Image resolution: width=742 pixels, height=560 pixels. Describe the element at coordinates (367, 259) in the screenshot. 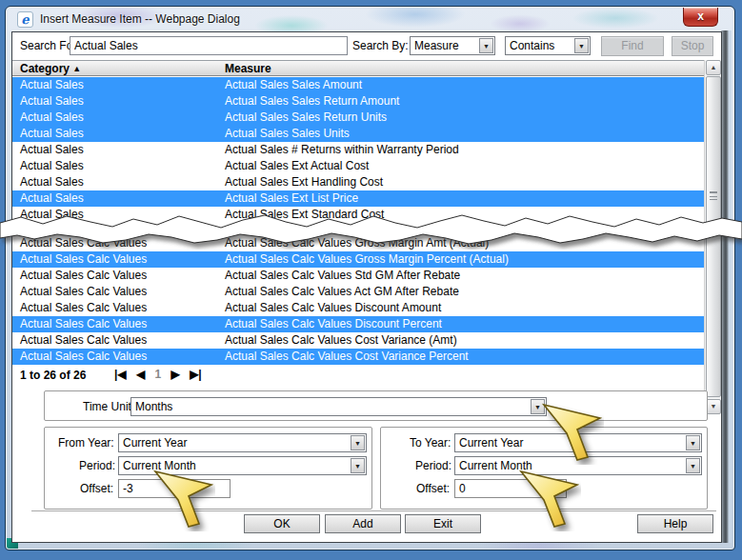

I see `row-measure: Actual Sales Calc Values Gross Margin Pe…` at that location.